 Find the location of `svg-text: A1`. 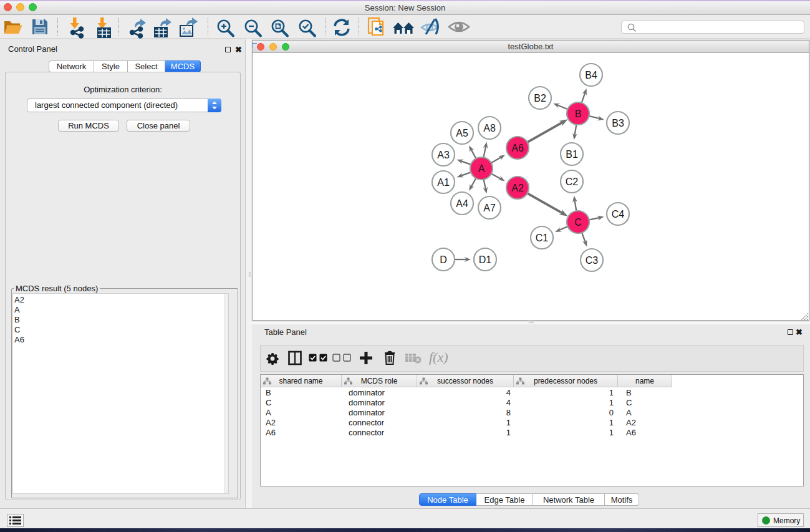

svg-text: A1 is located at coordinates (443, 182).